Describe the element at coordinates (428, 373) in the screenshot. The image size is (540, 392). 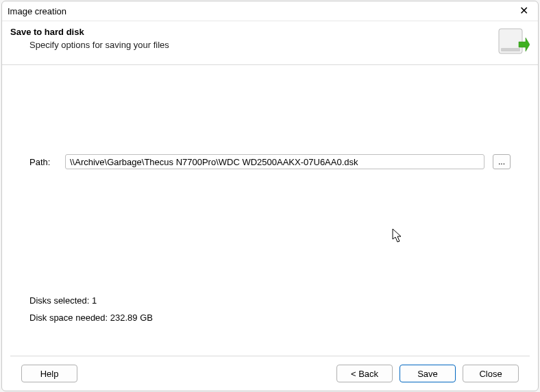
I see `save-button: Save` at that location.